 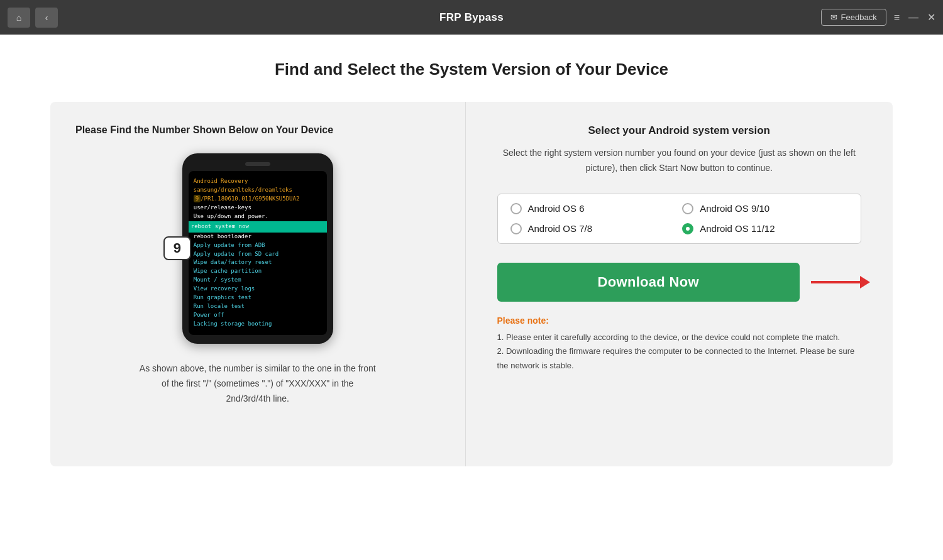 I want to click on download-btn-row: Download Now, so click(x=680, y=282).